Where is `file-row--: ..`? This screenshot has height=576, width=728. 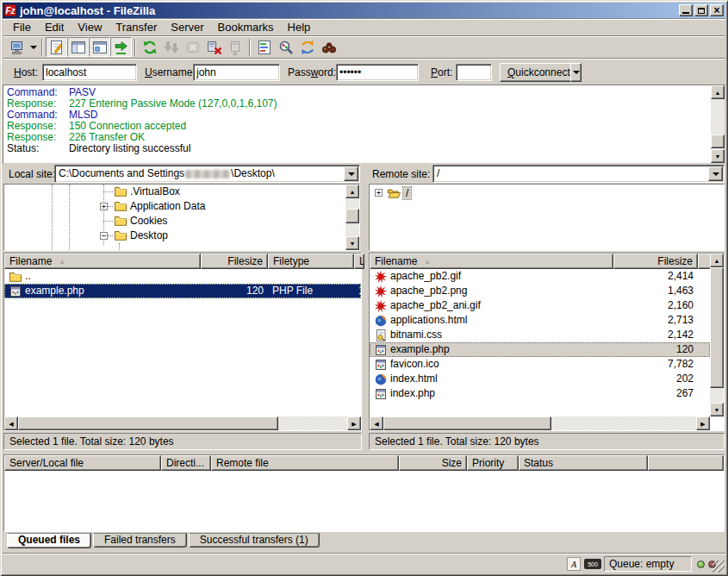
file-row--: .. is located at coordinates (183, 276).